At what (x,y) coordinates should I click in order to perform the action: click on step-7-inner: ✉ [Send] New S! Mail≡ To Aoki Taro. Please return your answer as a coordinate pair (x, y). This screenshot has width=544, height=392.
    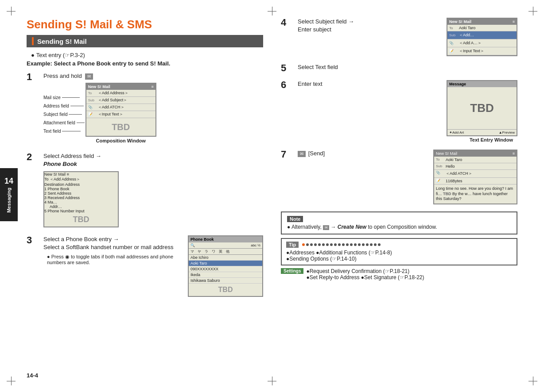
    Looking at the image, I should click on (408, 177).